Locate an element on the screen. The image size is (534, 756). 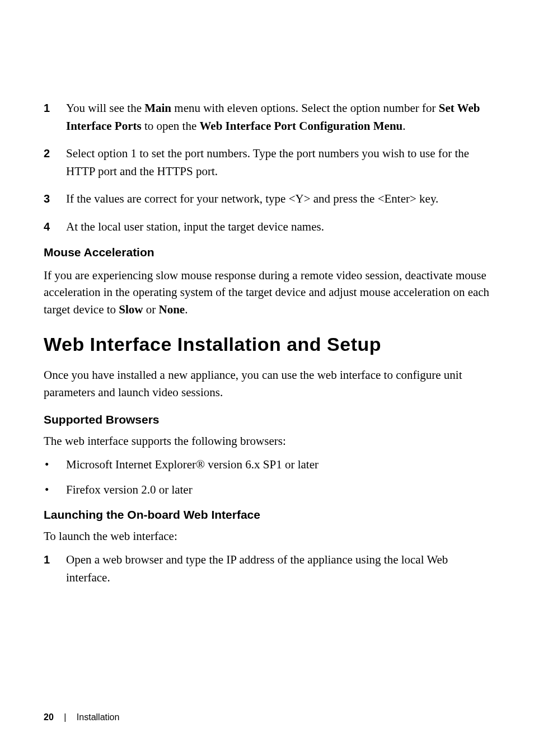
mouse-acceleration-paragraph: If you are experiencing slow mouse respo… is located at coordinates (267, 292).